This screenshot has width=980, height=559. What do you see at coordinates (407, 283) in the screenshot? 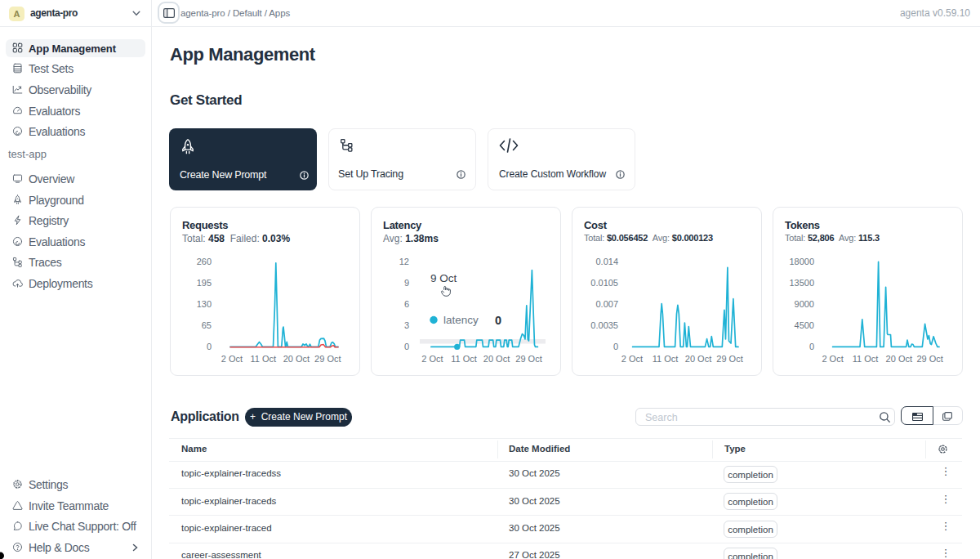
I see `svg-text: 9` at bounding box center [407, 283].